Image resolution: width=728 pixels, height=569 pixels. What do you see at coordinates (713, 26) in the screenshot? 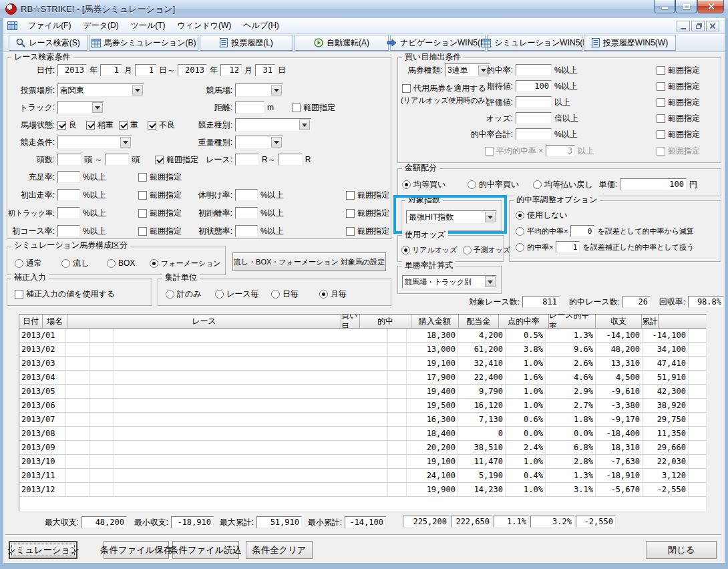
I see `mdi-close-button` at bounding box center [713, 26].